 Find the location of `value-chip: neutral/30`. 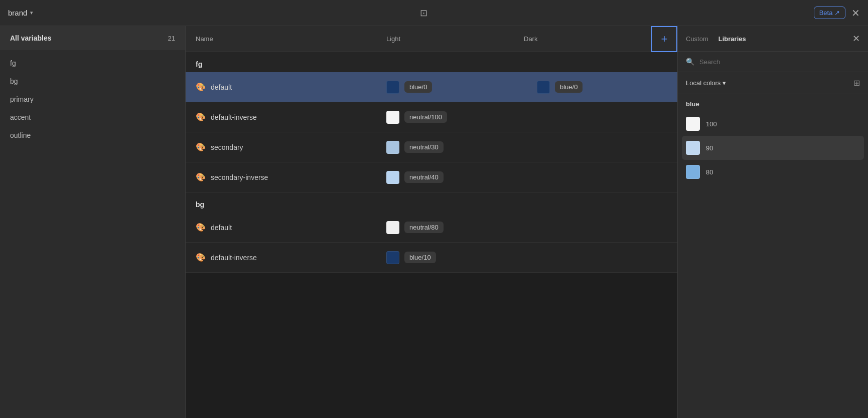

value-chip: neutral/30 is located at coordinates (424, 147).